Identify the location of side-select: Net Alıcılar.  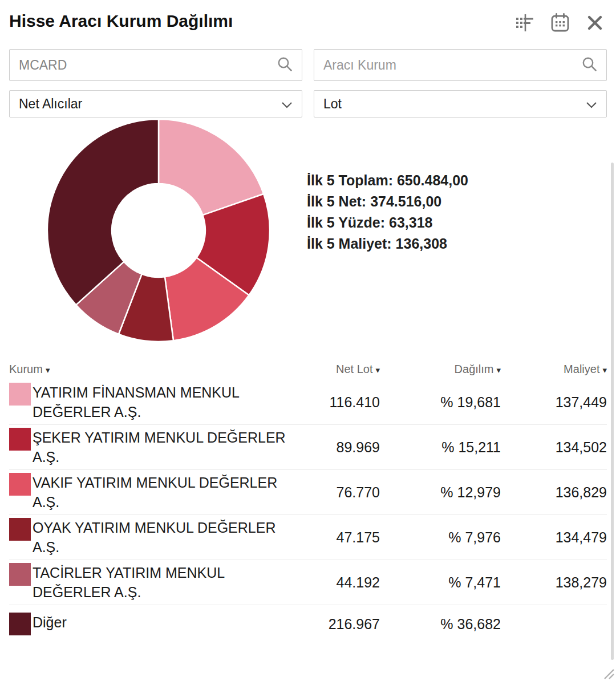
(156, 104).